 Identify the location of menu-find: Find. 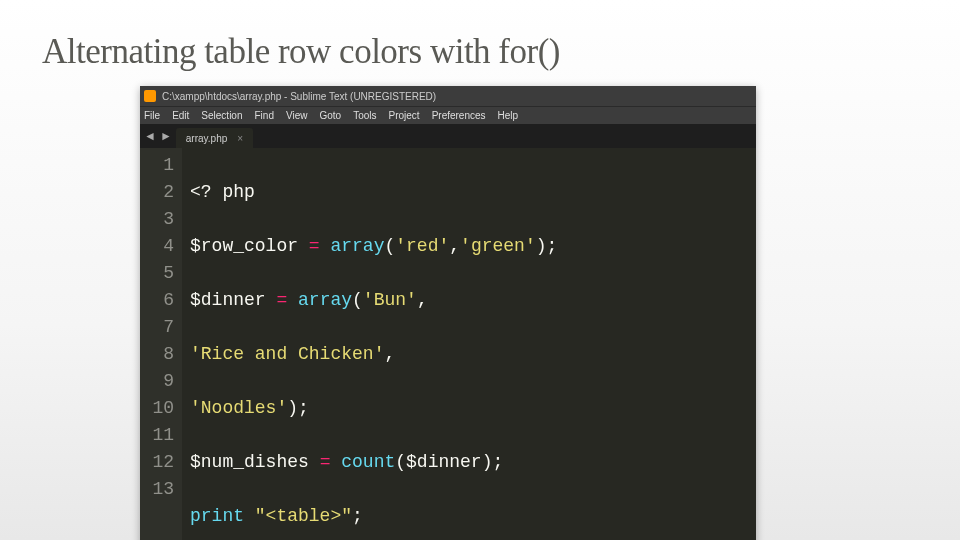
(264, 116).